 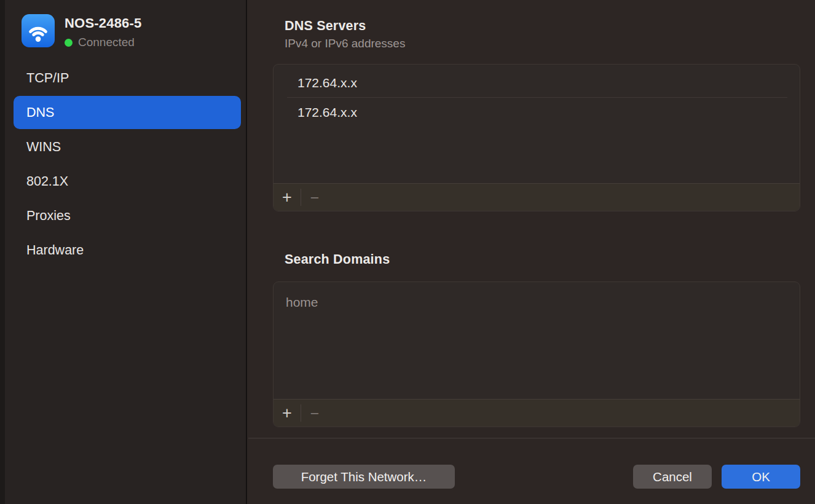 What do you see at coordinates (537, 97) in the screenshot?
I see `row-divider` at bounding box center [537, 97].